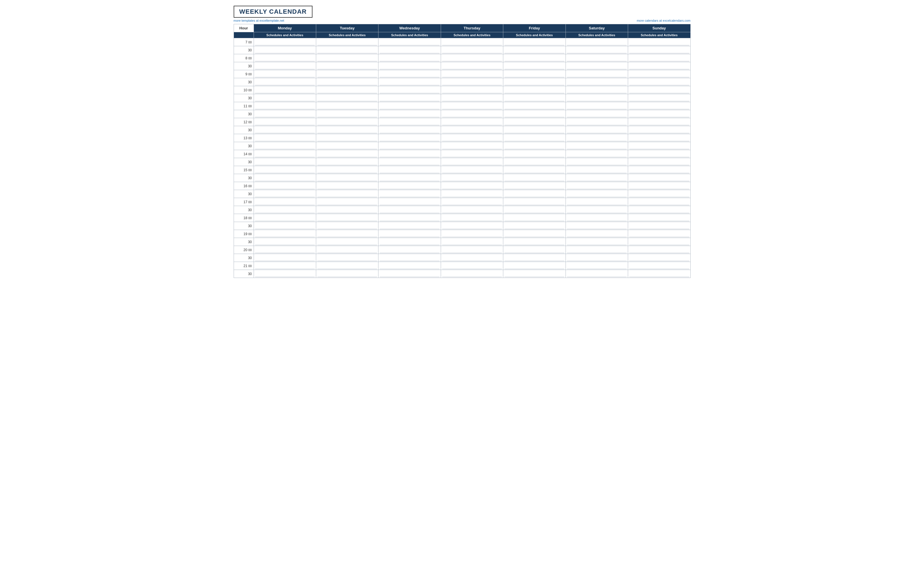  I want to click on link-right: more calendars at excelcalendars.com, so click(664, 20).